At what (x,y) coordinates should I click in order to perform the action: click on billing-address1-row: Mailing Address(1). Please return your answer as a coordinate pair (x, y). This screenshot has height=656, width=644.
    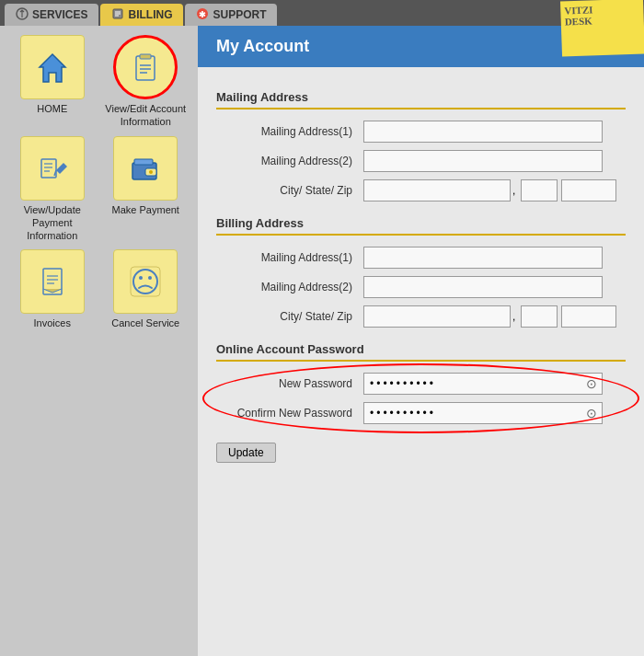
    Looking at the image, I should click on (421, 258).